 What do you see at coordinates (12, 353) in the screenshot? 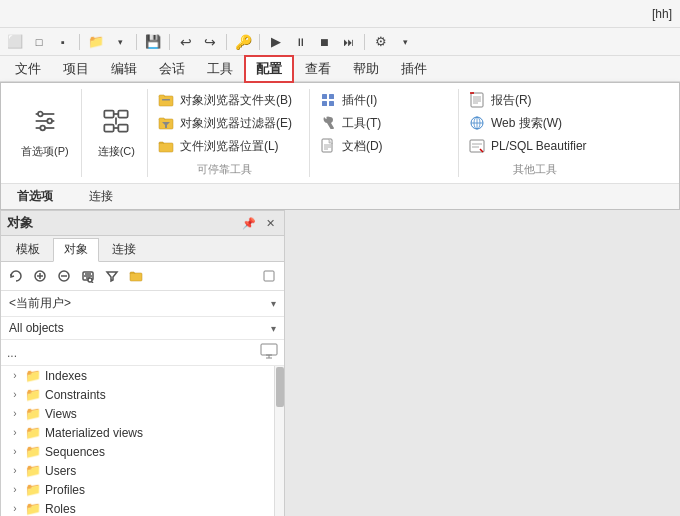
I see `search-more-btn: ...` at bounding box center [12, 353].